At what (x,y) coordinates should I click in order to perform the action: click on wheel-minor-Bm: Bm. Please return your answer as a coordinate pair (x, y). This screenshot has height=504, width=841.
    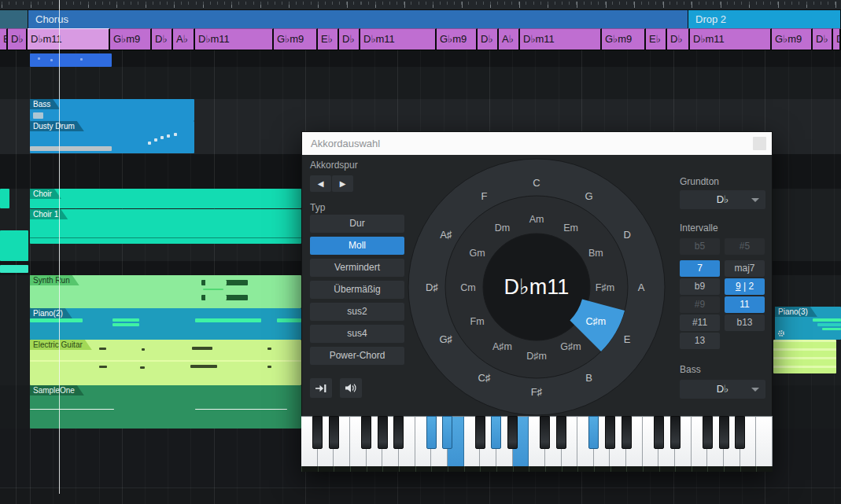
    Looking at the image, I should click on (596, 253).